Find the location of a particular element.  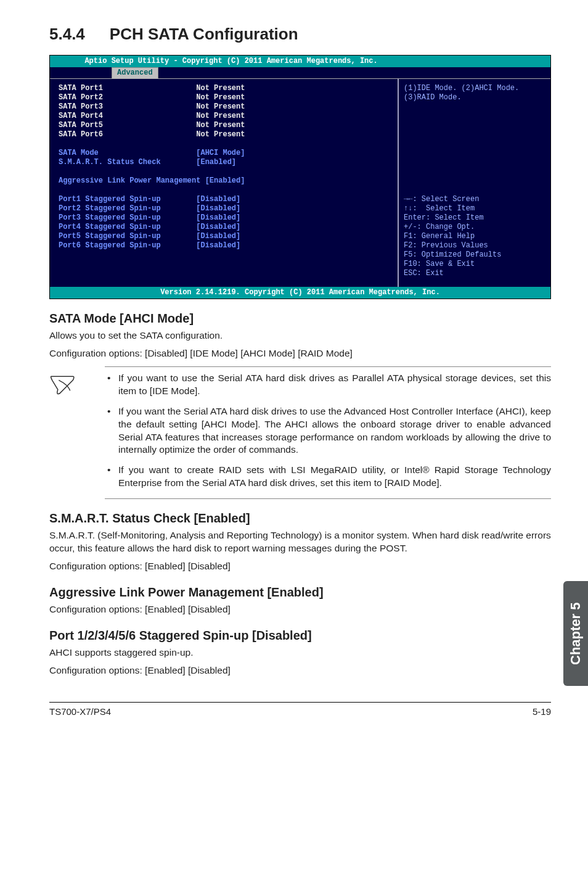

section-heading: 5.4.4PCH SATA Configuration is located at coordinates (300, 35).